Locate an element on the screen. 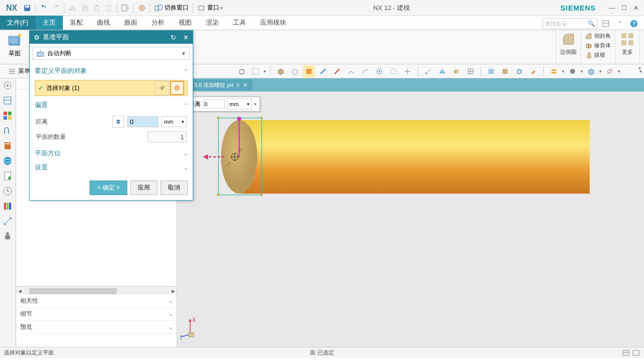 The width and height of the screenshot is (644, 362). tab-assembly: 装配 is located at coordinates (76, 23).